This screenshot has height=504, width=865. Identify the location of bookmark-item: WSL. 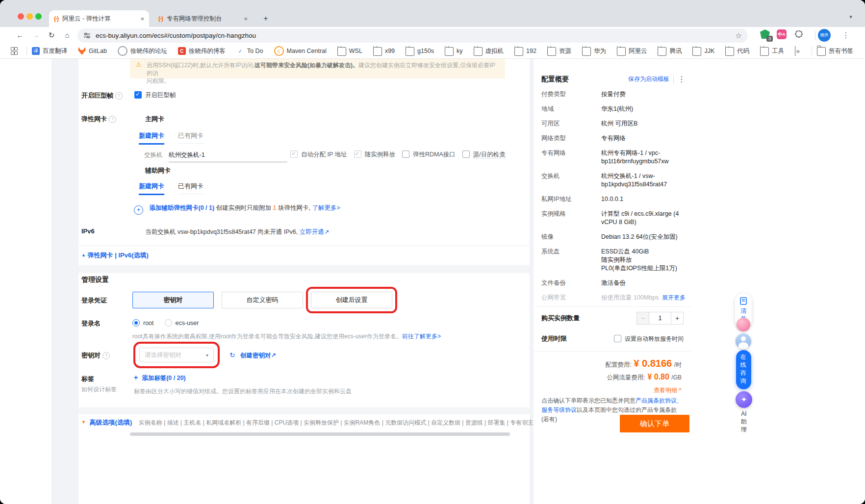
(350, 51).